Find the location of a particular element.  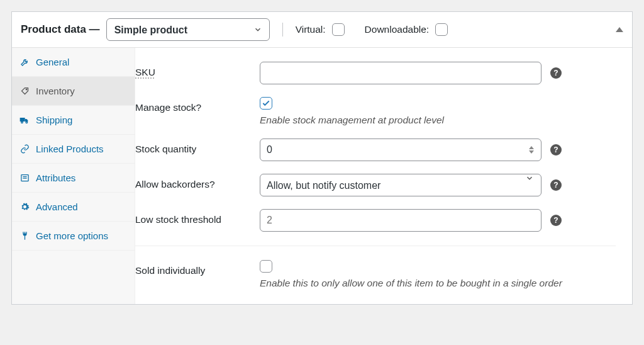

backorders-select: Allow, but notify customer is located at coordinates (401, 185).